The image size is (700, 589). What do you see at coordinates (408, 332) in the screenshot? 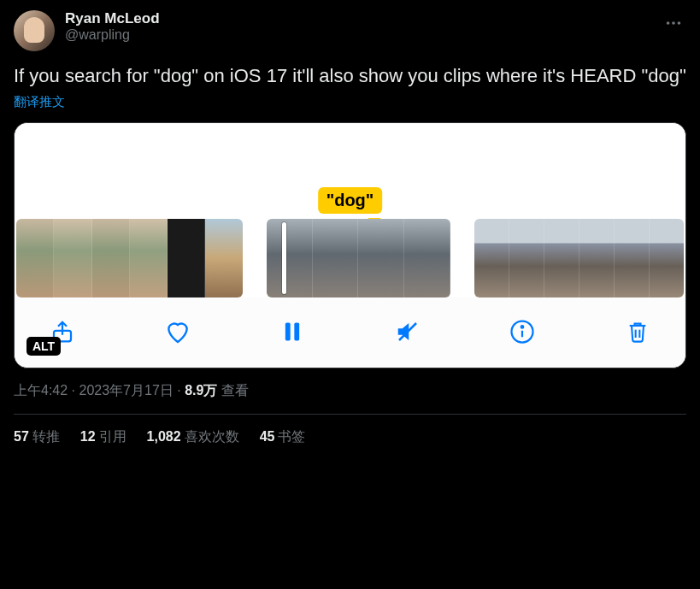
I see `mute-icon` at bounding box center [408, 332].